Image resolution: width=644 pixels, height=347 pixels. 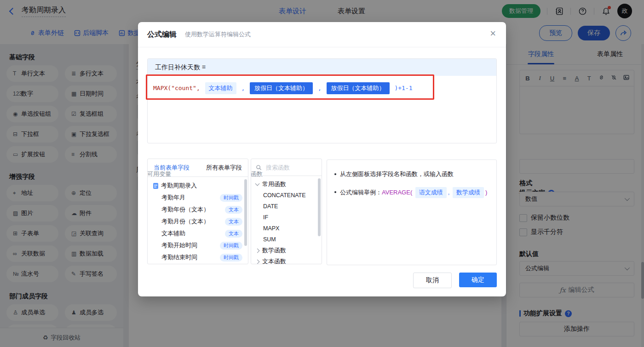 What do you see at coordinates (397, 174) in the screenshot?
I see `help-text: 从左侧面板选择字段名和函数，或输入函数` at bounding box center [397, 174].